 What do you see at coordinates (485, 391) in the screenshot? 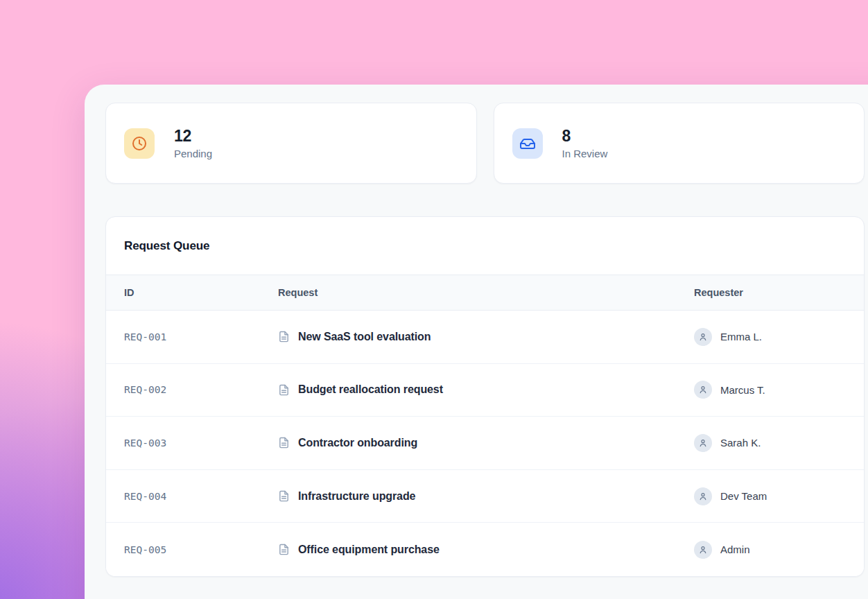
I see `table-row: REQ-002 Budget reallocation request` at bounding box center [485, 391].